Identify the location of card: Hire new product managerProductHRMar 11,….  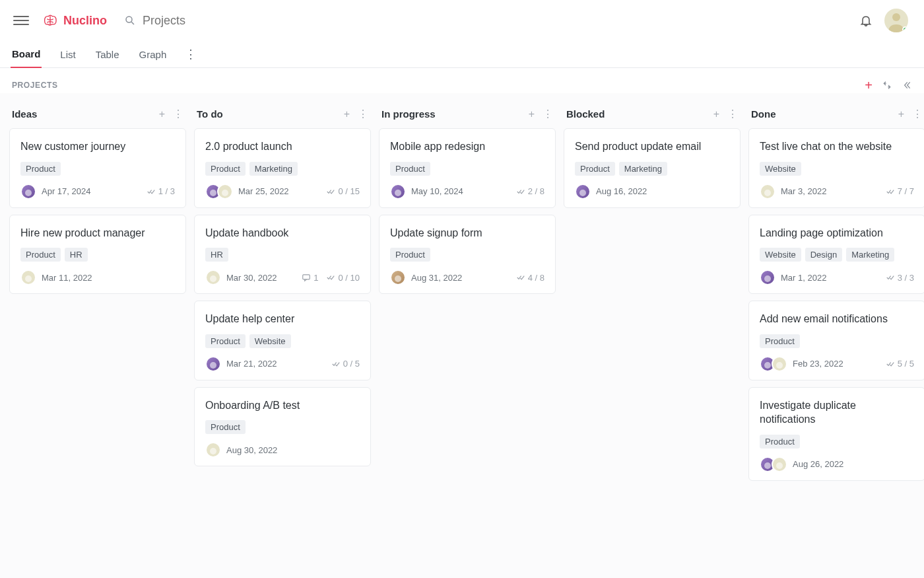
(98, 255).